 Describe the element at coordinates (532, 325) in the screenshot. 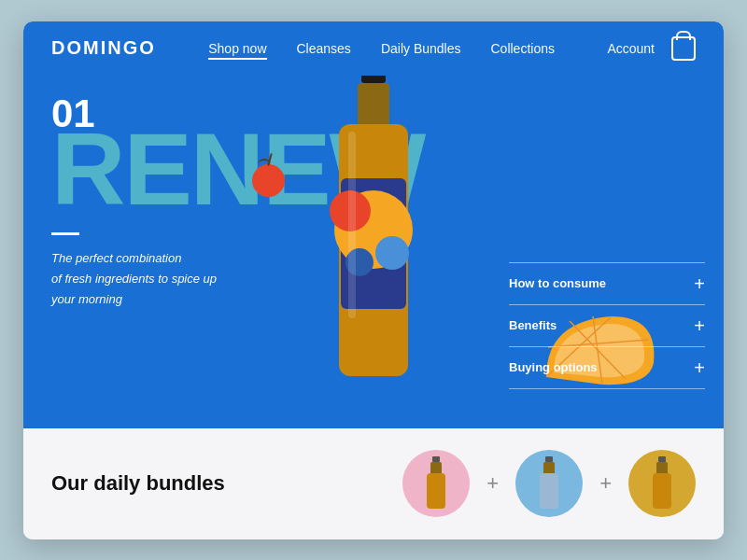

I see `accordion-label-benefits: Benefits` at that location.